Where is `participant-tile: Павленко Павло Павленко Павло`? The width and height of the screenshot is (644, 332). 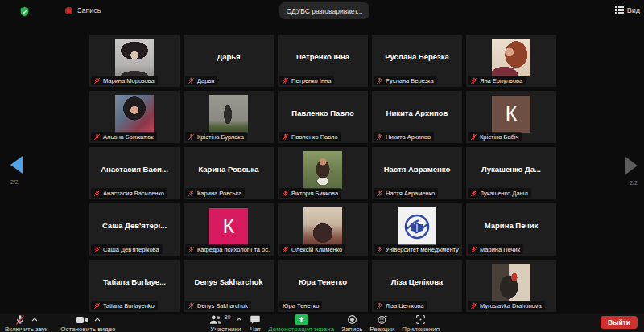 participant-tile: Павленко Павло Павленко Павло is located at coordinates (323, 117).